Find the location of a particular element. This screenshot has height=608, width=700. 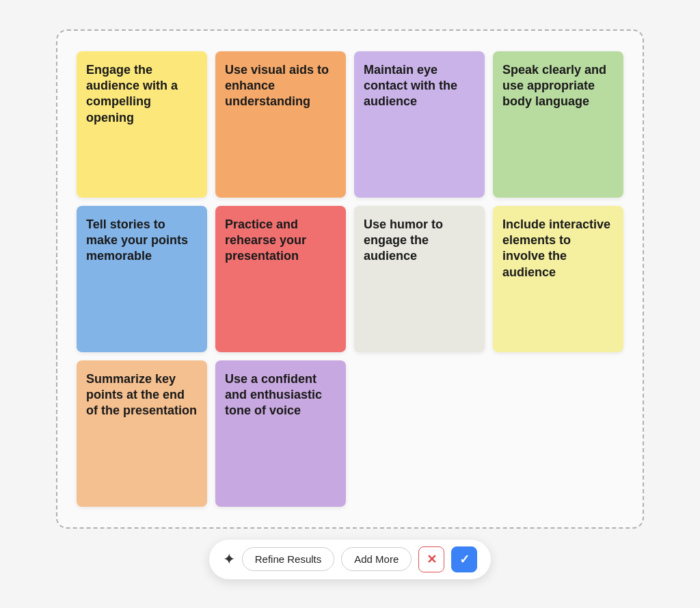

card-10-text: Use a confident and enthusiastic tone of… is located at coordinates (280, 395).